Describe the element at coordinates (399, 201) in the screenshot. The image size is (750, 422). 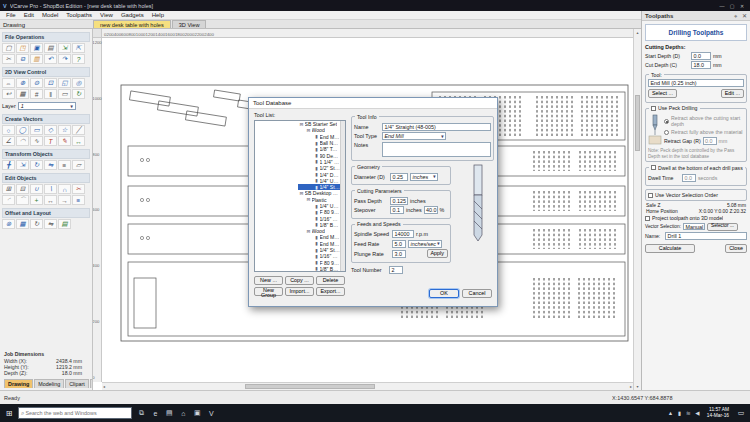
I see `pass-depth-input: 0.125` at that location.